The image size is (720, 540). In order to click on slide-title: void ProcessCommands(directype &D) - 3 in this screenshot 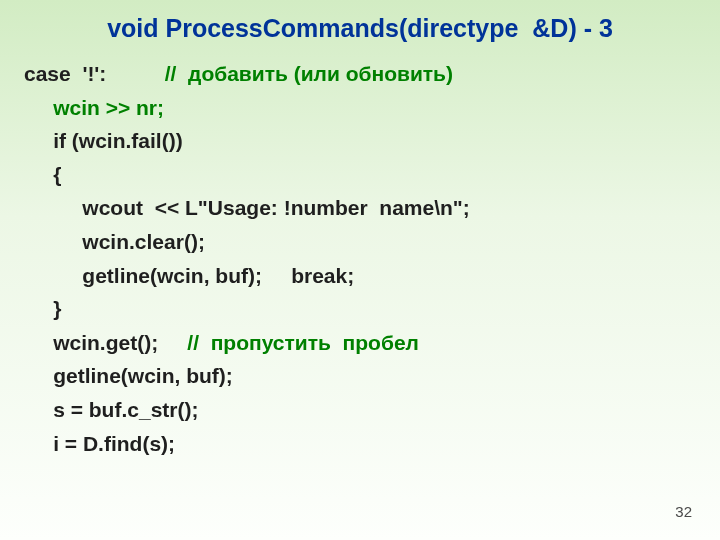, I will do `click(360, 28)`.